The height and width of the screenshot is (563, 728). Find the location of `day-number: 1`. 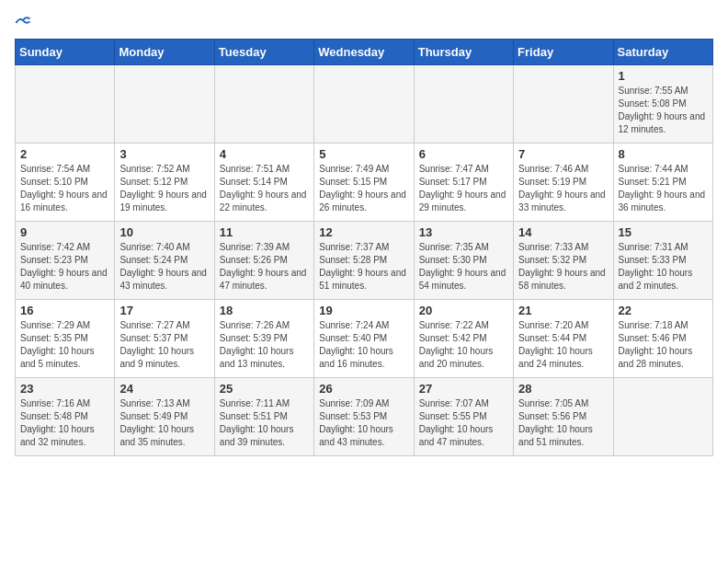

day-number: 1 is located at coordinates (664, 75).